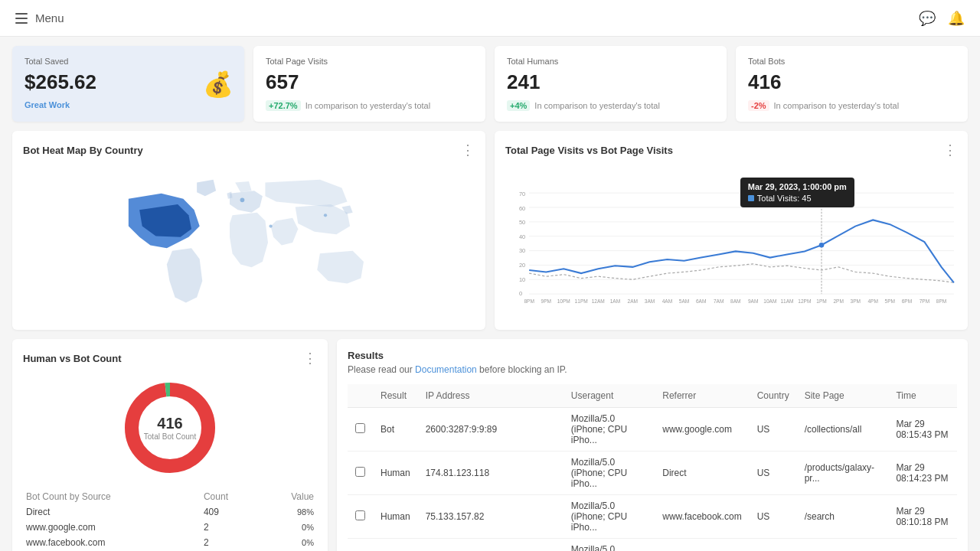  Describe the element at coordinates (925, 302) in the screenshot. I see `svg-text: 7PM` at that location.